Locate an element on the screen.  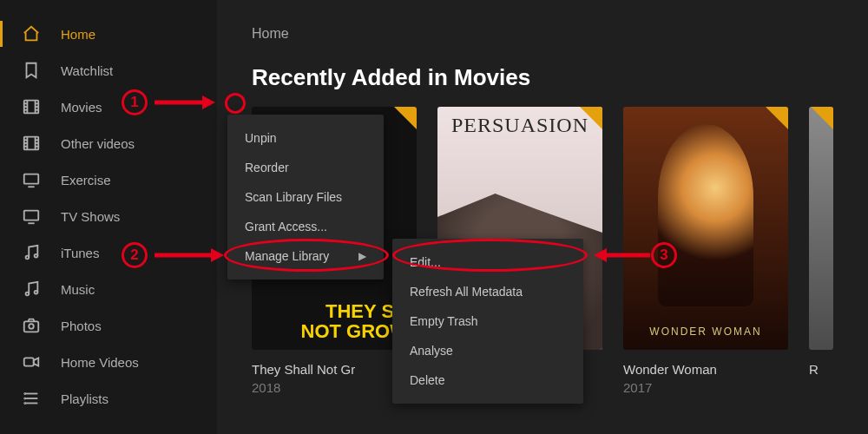
poster-title: R is located at coordinates (821, 370).